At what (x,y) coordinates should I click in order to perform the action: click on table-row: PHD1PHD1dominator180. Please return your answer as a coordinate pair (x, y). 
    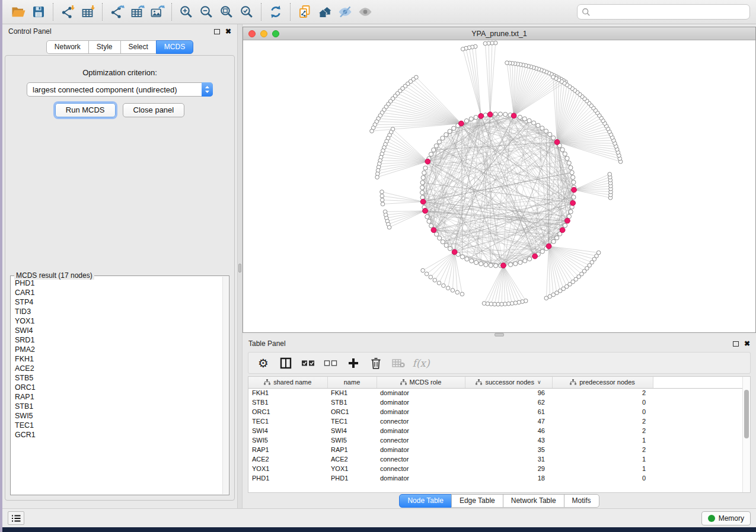
    Looking at the image, I should click on (496, 478).